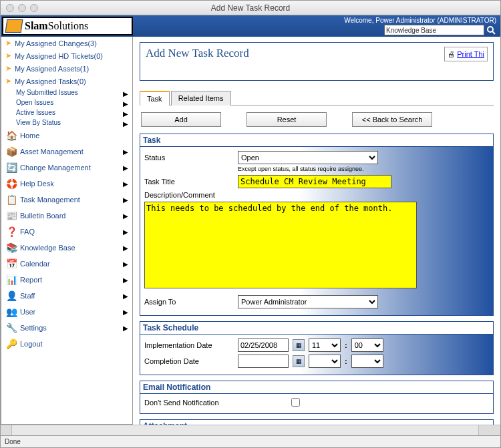  Describe the element at coordinates (251, 430) in the screenshot. I see `horizontal-scrollbar` at that location.